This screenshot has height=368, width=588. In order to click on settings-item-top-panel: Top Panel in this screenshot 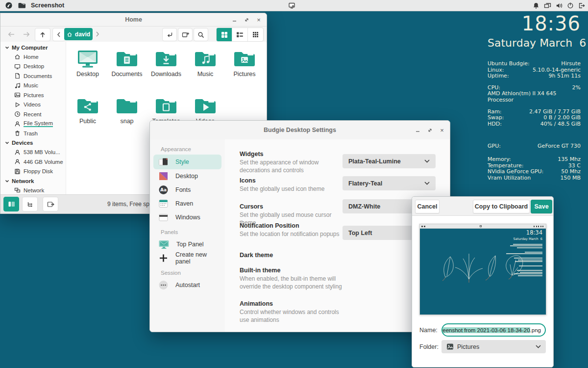, I will do `click(187, 244)`.